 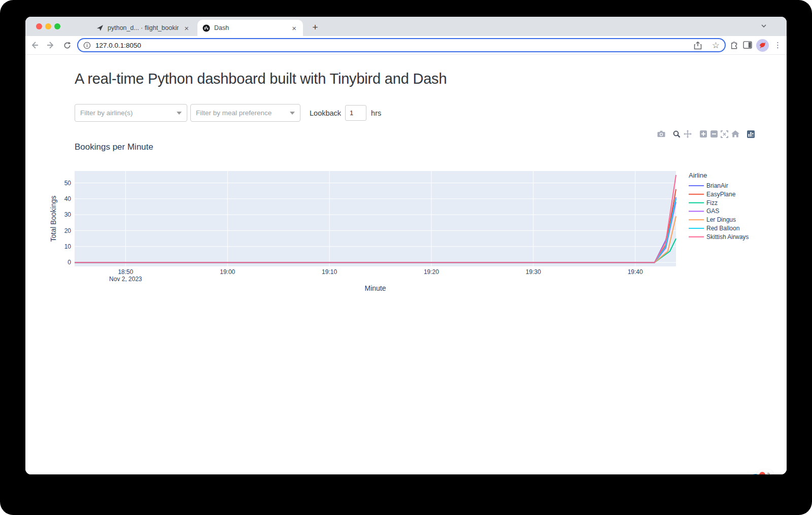 I want to click on x-tick-label: 19:20, so click(x=431, y=272).